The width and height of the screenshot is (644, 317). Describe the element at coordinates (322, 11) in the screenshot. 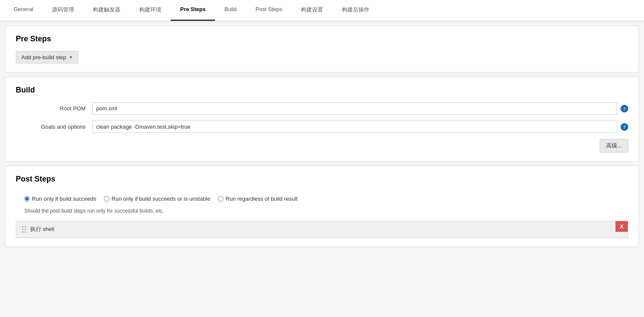

I see `tab-bar: General源码管理构建触发器构建环境Pre StepsBuildPost S…` at that location.